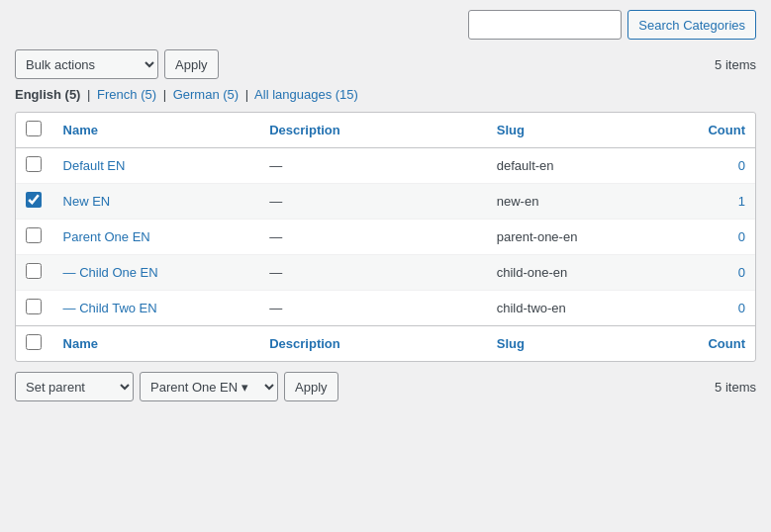  Describe the element at coordinates (156, 273) in the screenshot. I see `row-name-child-one-en: — Child One EN` at that location.